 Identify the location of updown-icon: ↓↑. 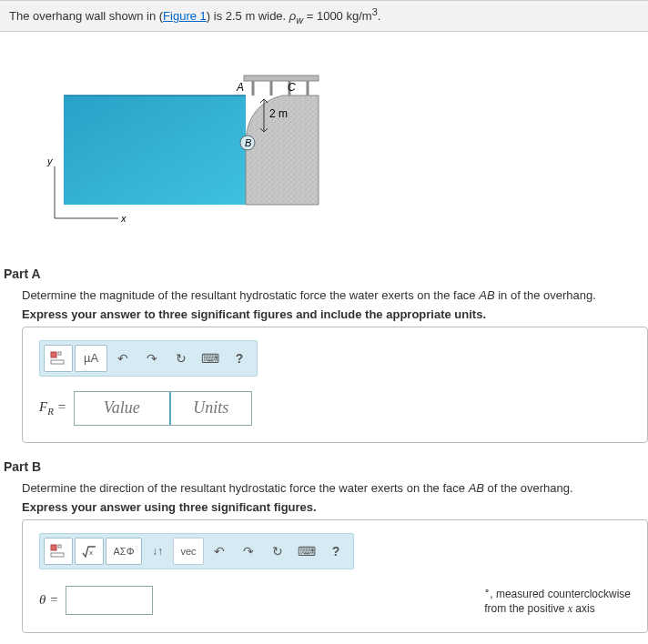
(157, 551).